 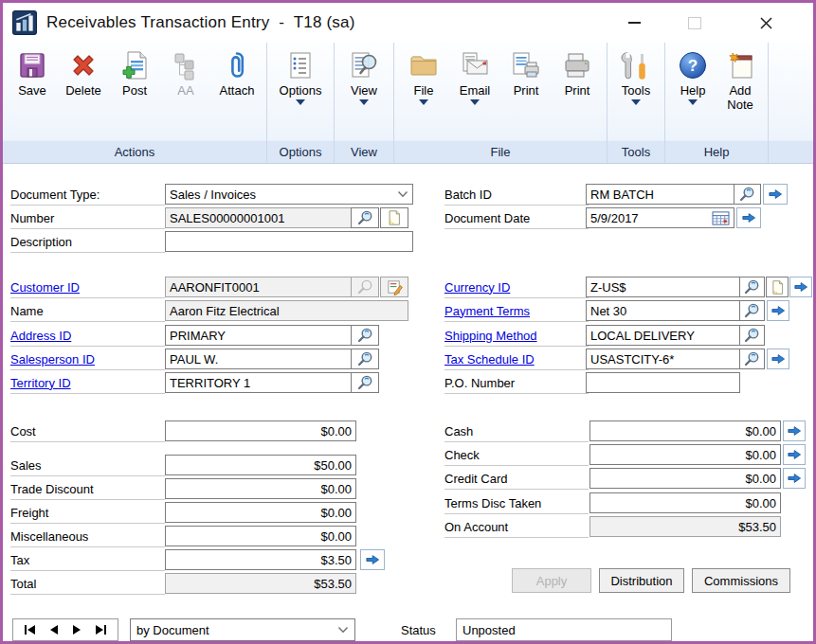 I want to click on currency-id-note-button, so click(x=777, y=287).